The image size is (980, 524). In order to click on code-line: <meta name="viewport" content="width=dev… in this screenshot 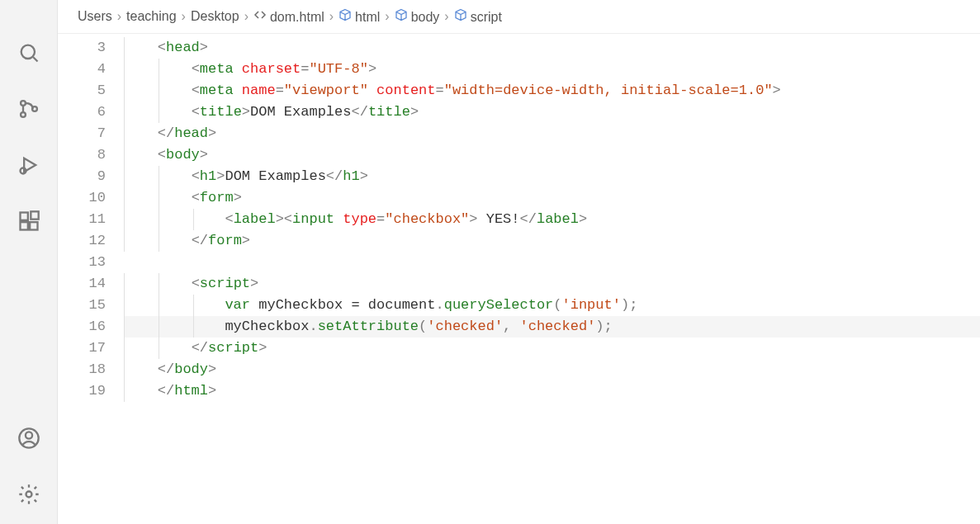, I will do `click(552, 91)`.